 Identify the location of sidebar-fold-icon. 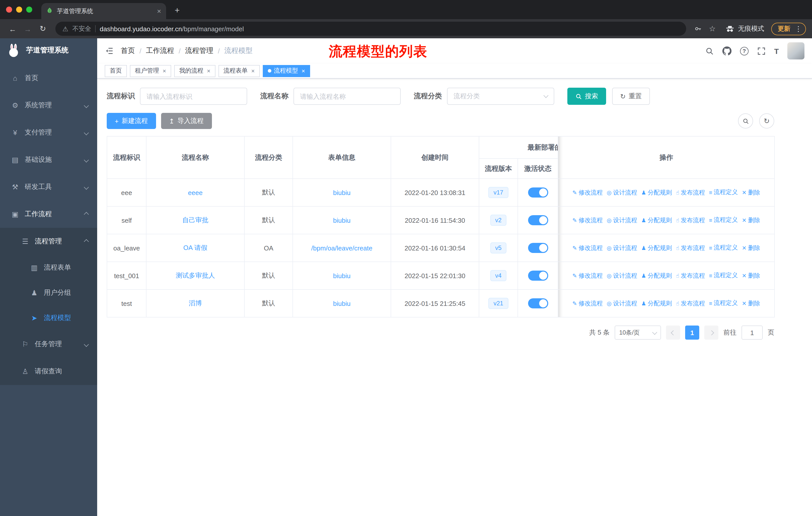
(109, 51).